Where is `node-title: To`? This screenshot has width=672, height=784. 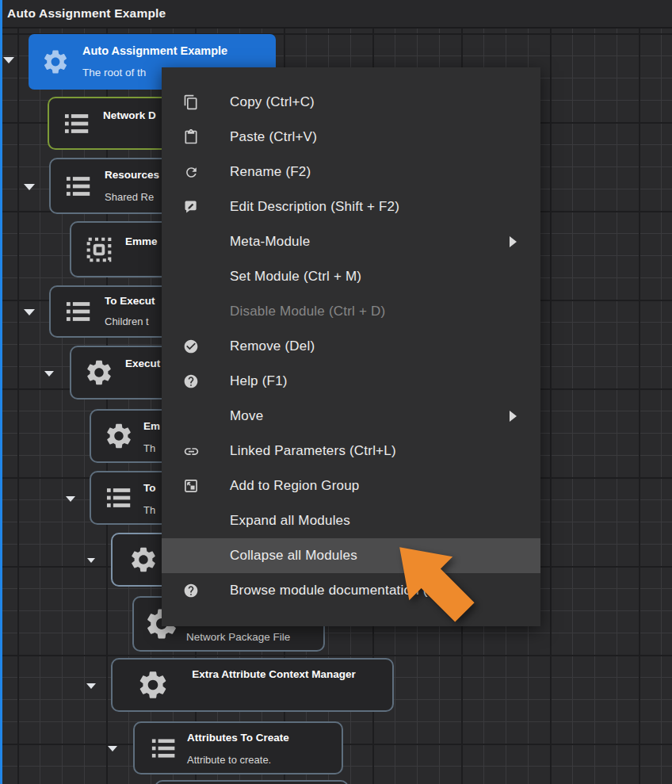 node-title: To is located at coordinates (150, 488).